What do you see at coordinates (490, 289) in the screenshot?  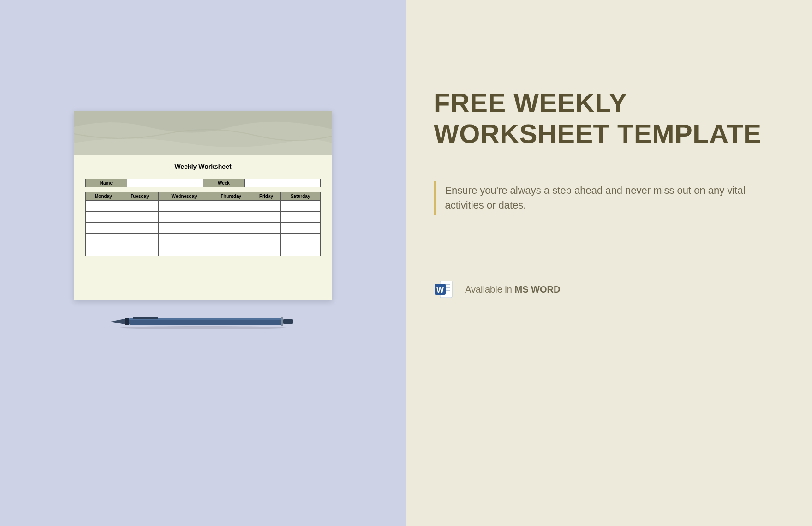 I see `availability-prefix: Available in` at bounding box center [490, 289].